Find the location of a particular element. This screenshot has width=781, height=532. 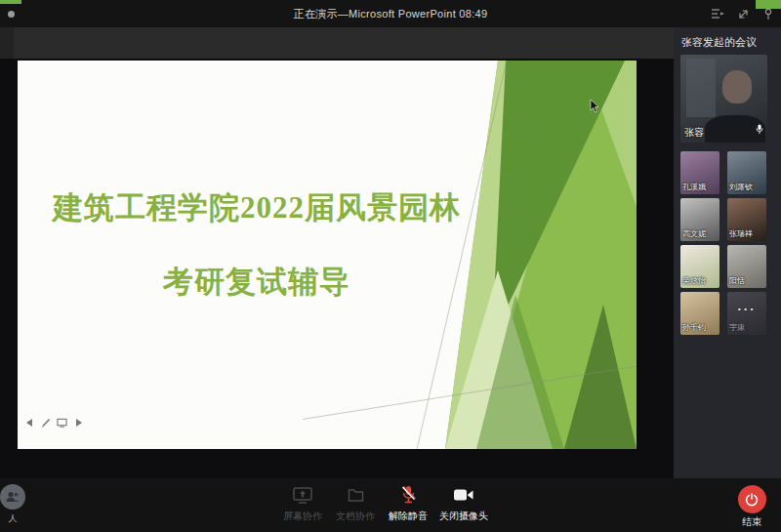

muted-mic-icon is located at coordinates (408, 495).